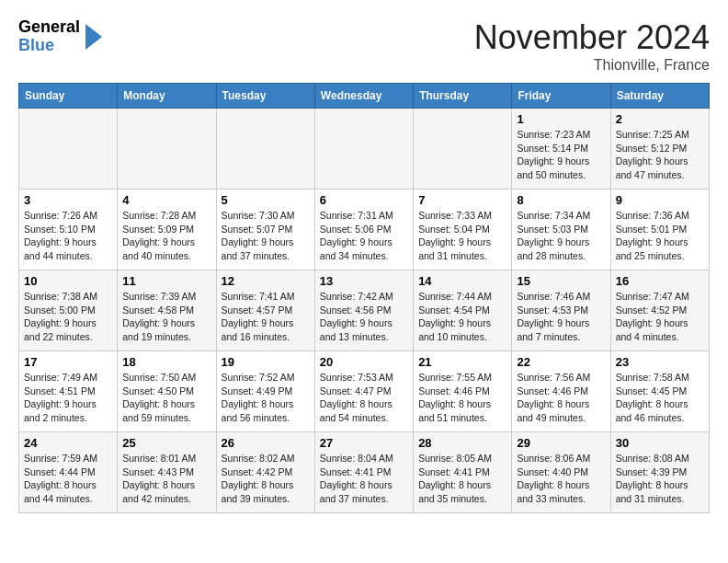  What do you see at coordinates (68, 397) in the screenshot?
I see `day-info: Sunrise: 7:49 AM Sunset: 4:51 PM Dayligh…` at bounding box center [68, 397].